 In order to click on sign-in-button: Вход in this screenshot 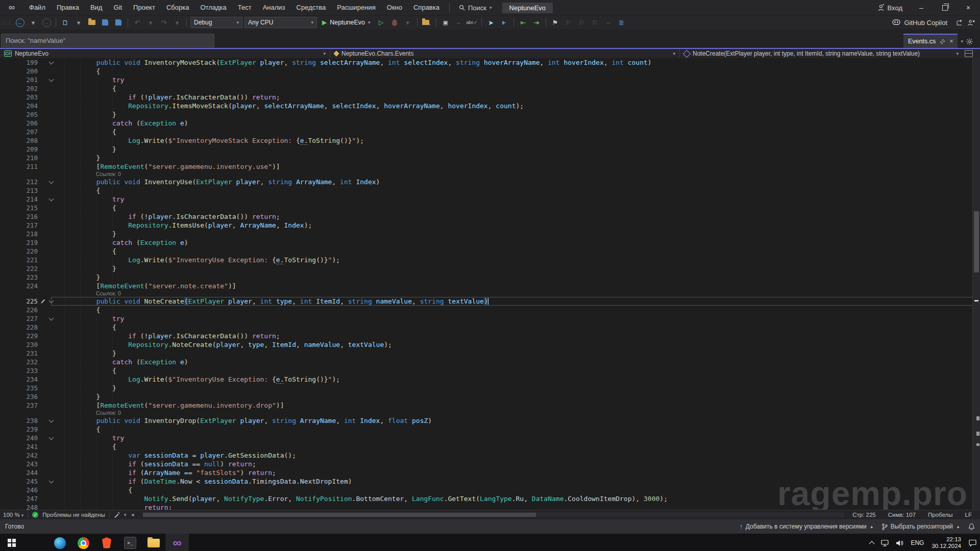, I will do `click(890, 8)`.